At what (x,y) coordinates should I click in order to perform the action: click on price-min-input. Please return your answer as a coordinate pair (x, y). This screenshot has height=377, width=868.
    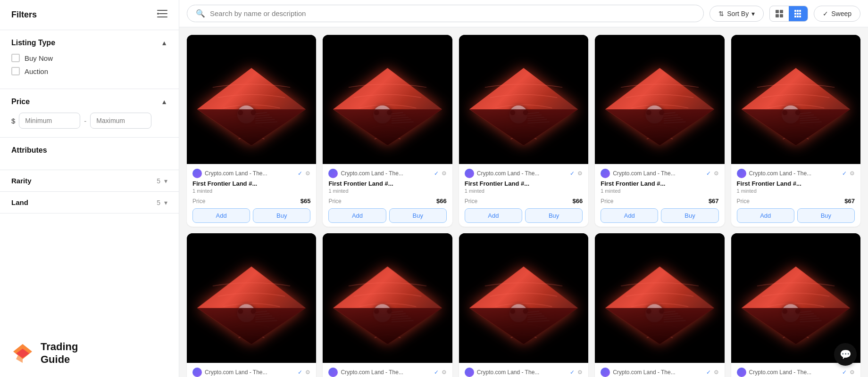
    Looking at the image, I should click on (50, 121).